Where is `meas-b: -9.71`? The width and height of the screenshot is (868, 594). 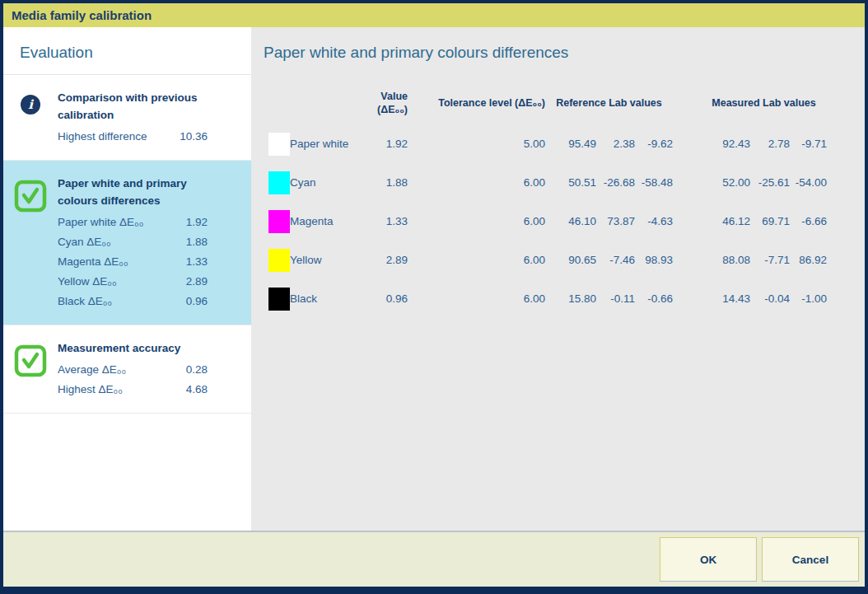 meas-b: -9.71 is located at coordinates (809, 143).